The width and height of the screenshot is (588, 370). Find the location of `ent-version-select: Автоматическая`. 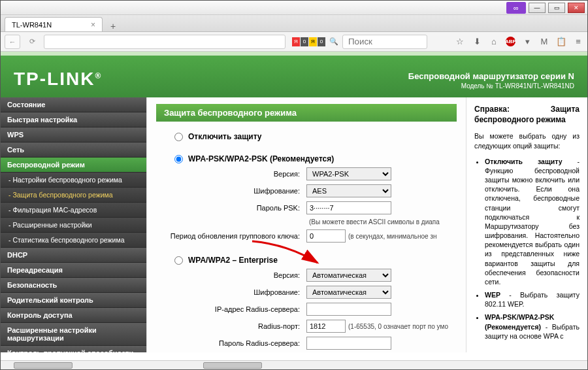

ent-version-select: Автоматическая is located at coordinates (349, 275).